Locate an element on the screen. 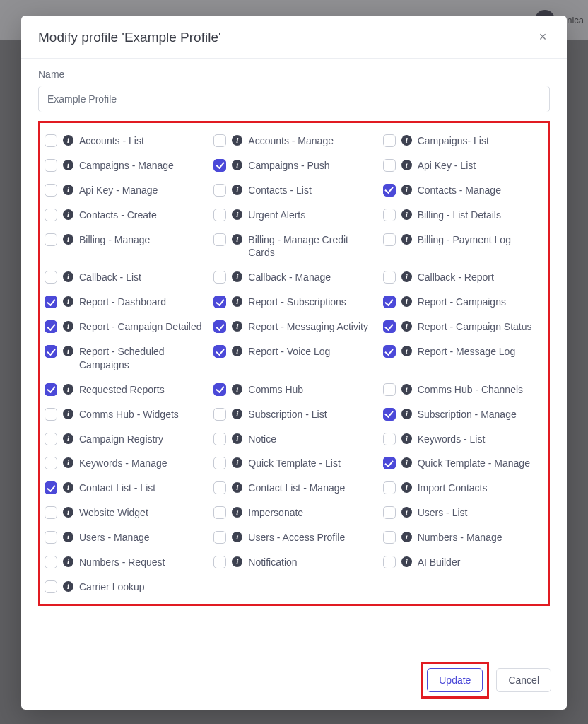  name-input is located at coordinates (294, 99).